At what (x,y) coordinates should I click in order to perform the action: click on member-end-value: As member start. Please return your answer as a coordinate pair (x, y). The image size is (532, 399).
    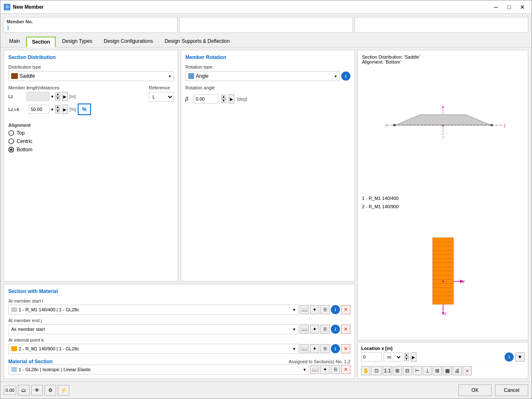
    Looking at the image, I should click on (28, 329).